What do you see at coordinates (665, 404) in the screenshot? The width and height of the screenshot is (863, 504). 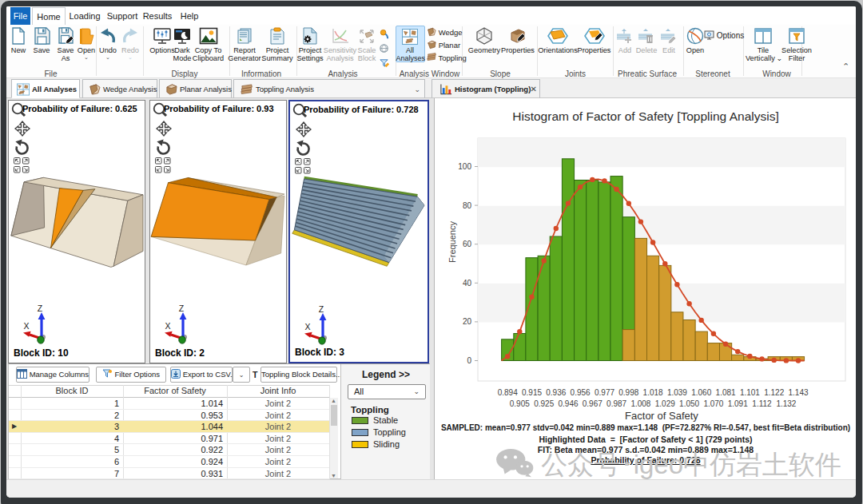 I see `svg-text: 1.029` at bounding box center [665, 404].